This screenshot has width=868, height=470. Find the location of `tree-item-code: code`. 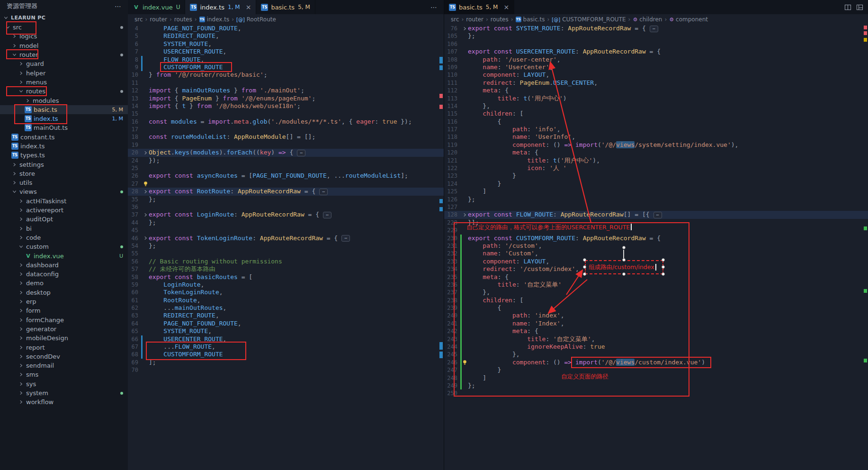

tree-item-code: code is located at coordinates (64, 238).